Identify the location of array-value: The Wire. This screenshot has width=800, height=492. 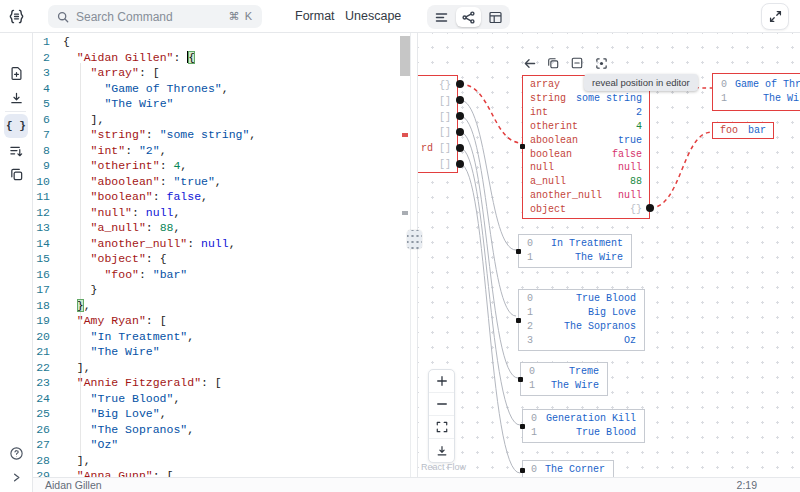
(768, 99).